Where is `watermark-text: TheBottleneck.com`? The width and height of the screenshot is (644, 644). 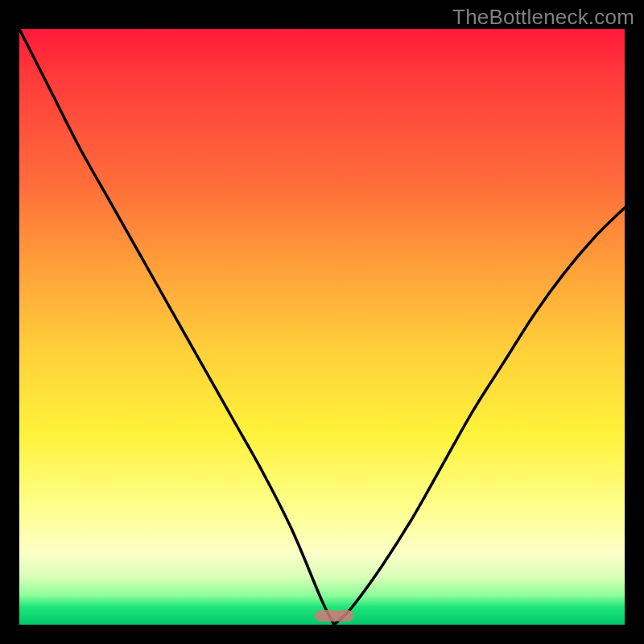 watermark-text: TheBottleneck.com is located at coordinates (543, 18).